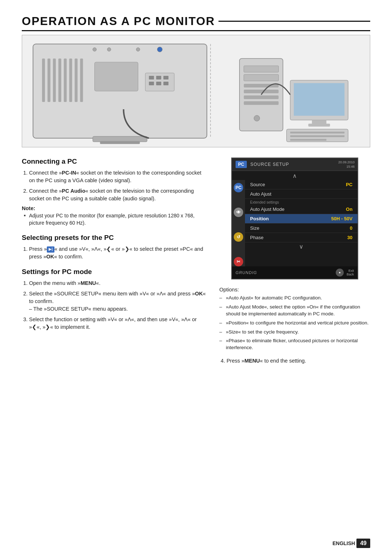 This screenshot has width=392, height=556. What do you see at coordinates (295, 323) in the screenshot?
I see `option-3: »Position« to configure the horizontal a…` at bounding box center [295, 323].